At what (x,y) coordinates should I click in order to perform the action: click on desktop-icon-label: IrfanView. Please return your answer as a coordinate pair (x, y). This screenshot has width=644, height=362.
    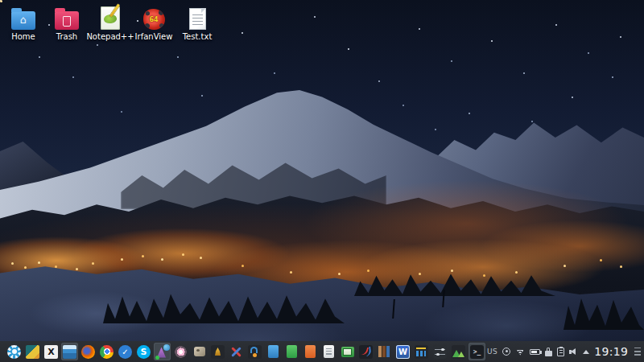
    Looking at the image, I should click on (155, 37).